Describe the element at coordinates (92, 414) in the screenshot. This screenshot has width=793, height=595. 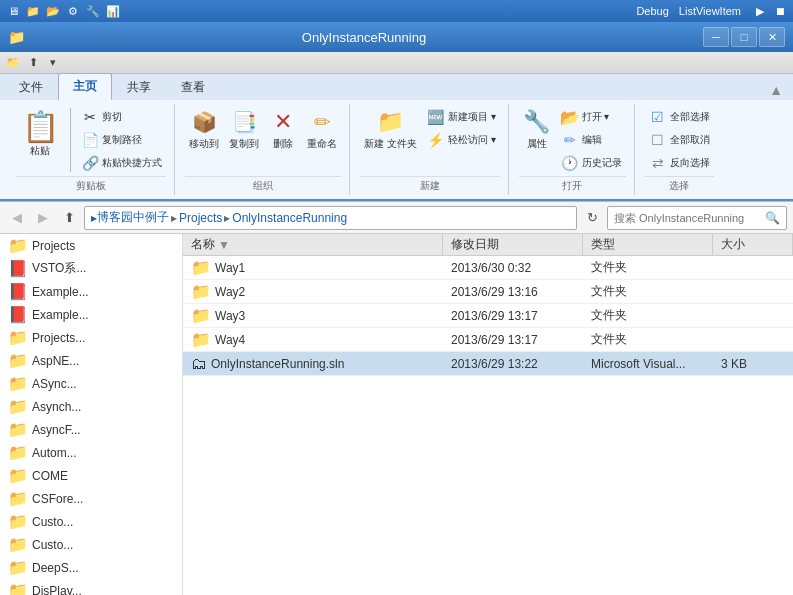
I see `sidebar: 📁 Projects 📕 VSTO系... 📕 Example... 📕 Exa…` at that location.